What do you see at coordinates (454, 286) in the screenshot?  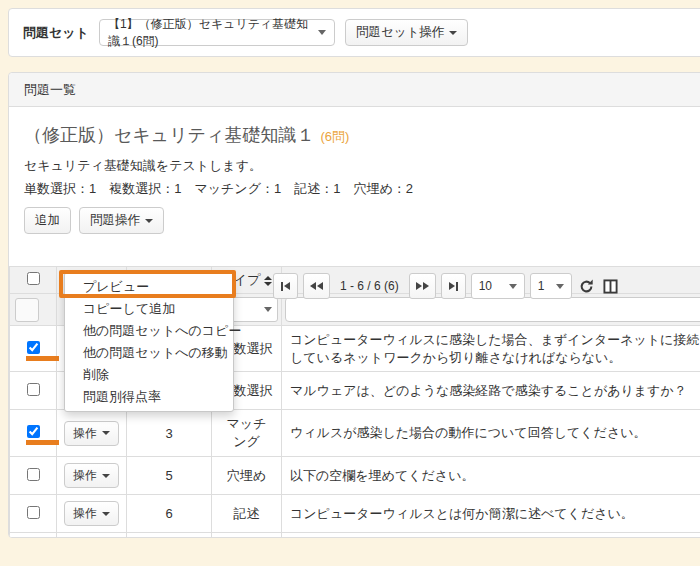 I see `last-page-button` at bounding box center [454, 286].